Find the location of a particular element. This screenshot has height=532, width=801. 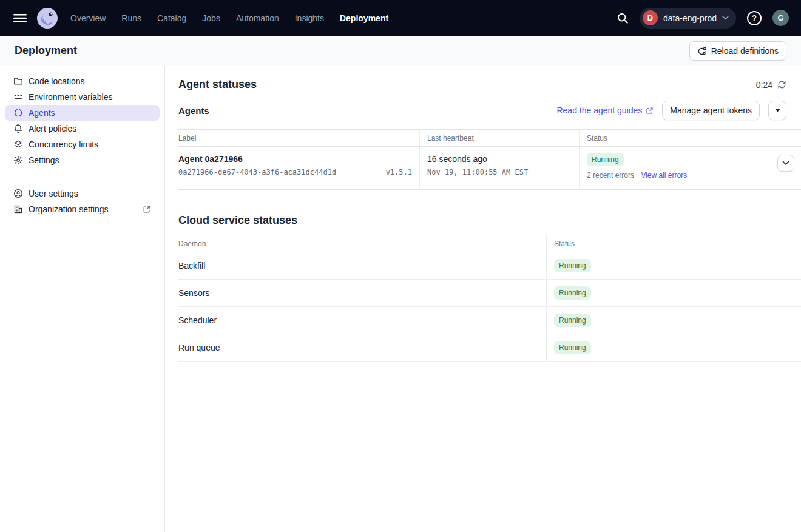

sidebar-item-code-locations: Code locations is located at coordinates (83, 81).